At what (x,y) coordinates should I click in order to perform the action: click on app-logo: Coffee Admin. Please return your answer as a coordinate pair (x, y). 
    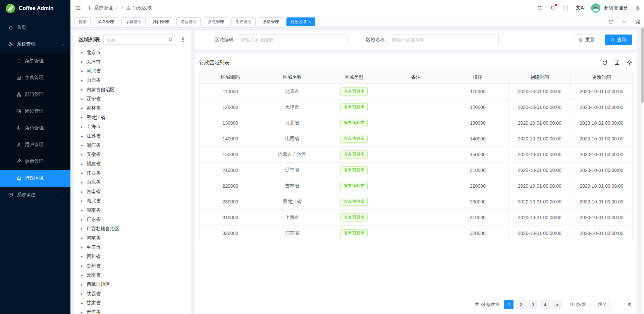
    Looking at the image, I should click on (35, 8).